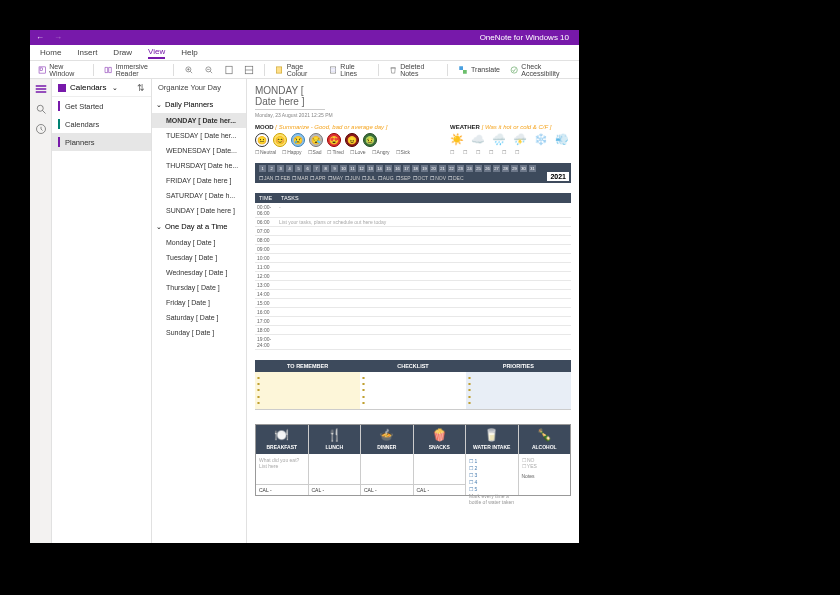 The width and height of the screenshot is (840, 595). Describe the element at coordinates (290, 98) in the screenshot. I see `page-title: MONDAY [ Date here ]` at that location.